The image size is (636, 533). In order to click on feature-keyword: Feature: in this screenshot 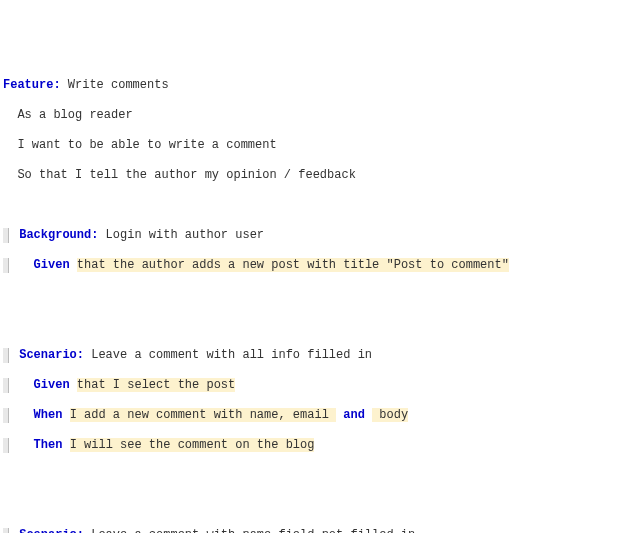, I will do `click(32, 85)`.